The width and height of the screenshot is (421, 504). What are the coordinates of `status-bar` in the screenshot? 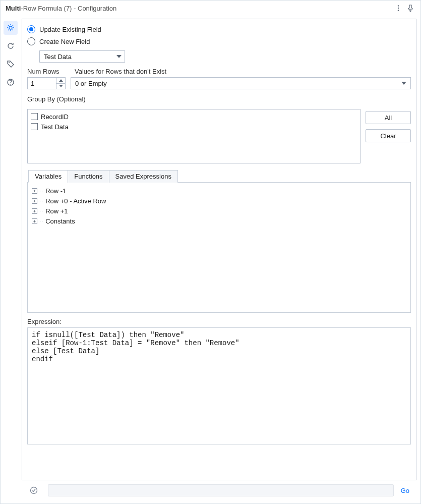 It's located at (221, 490).